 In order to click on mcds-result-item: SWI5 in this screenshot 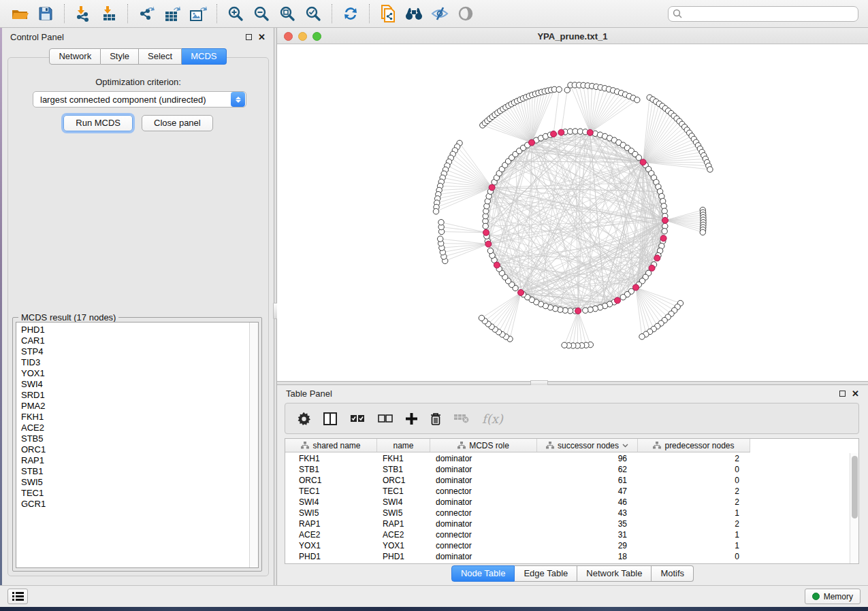, I will do `click(138, 482)`.